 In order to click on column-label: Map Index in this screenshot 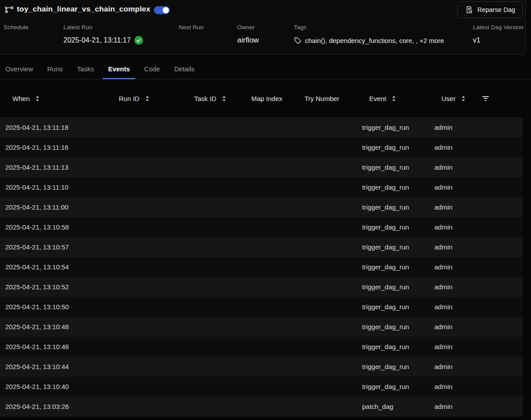, I will do `click(267, 98)`.